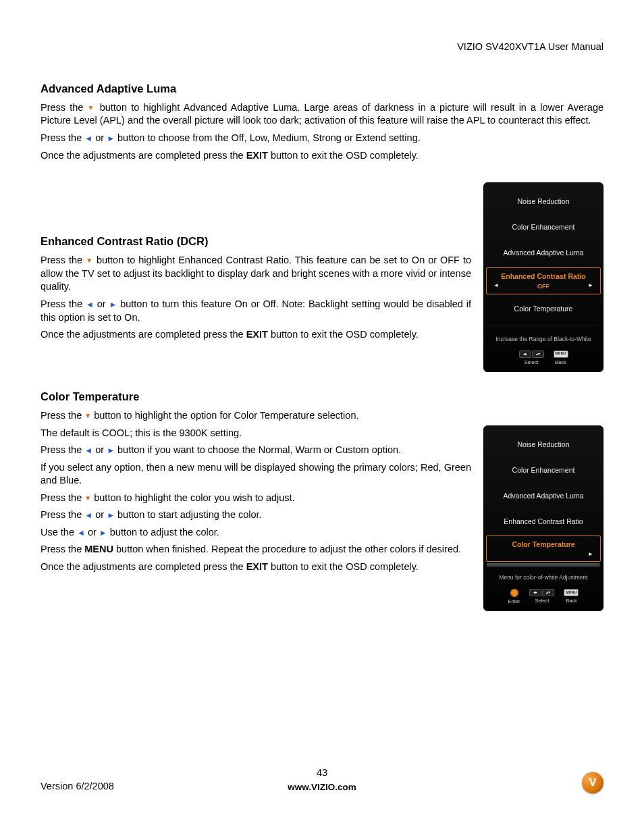  Describe the element at coordinates (593, 783) in the screenshot. I see `vizio-logo-icon: V` at that location.